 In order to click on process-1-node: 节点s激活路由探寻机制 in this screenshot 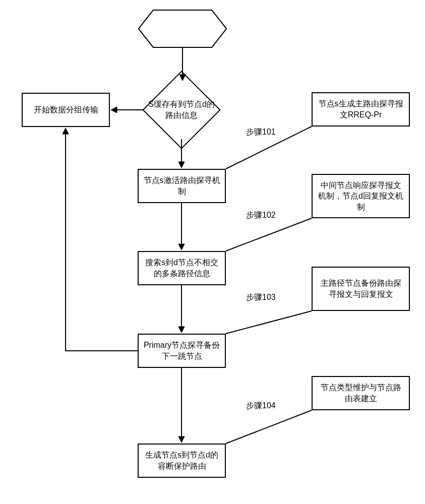, I will do `click(181, 186)`.